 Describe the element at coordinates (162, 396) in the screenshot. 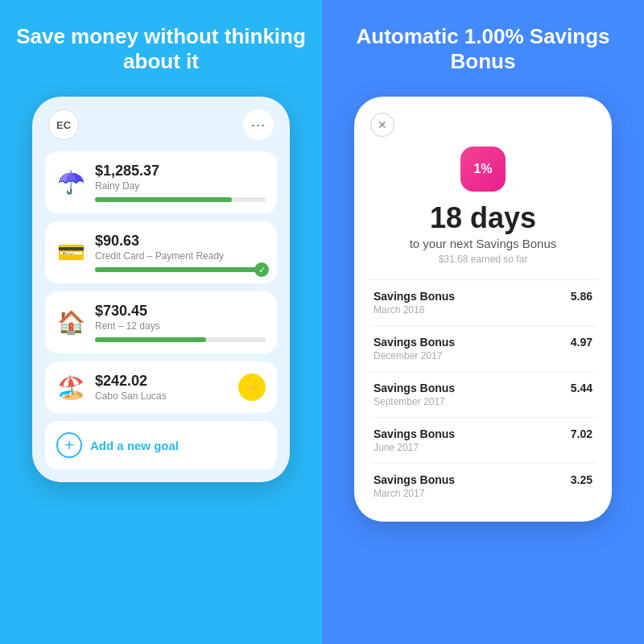

I see `goal-label: Cabo San Lucas` at that location.